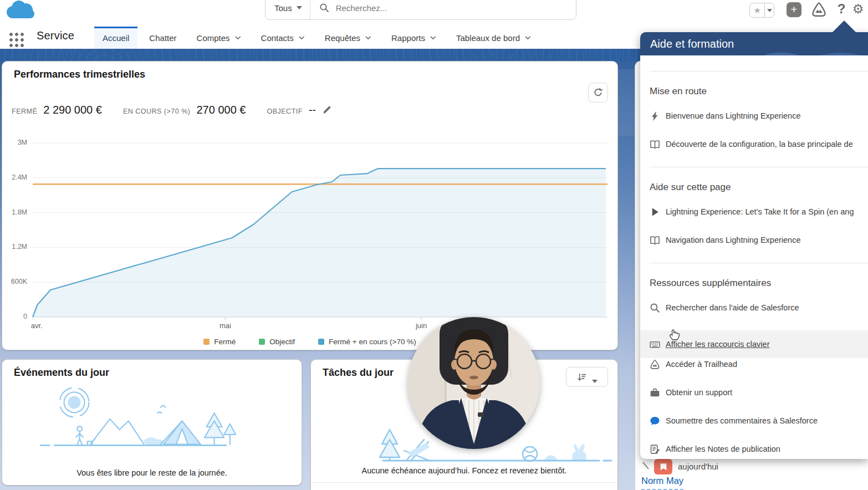 The image size is (868, 490). Describe the element at coordinates (655, 365) in the screenshot. I see `trailhead-icon` at that location.